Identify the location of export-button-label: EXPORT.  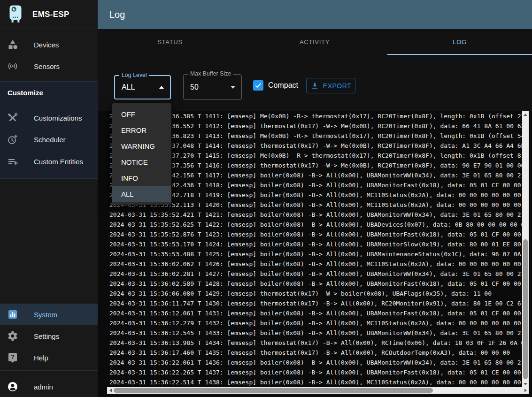
(337, 86).